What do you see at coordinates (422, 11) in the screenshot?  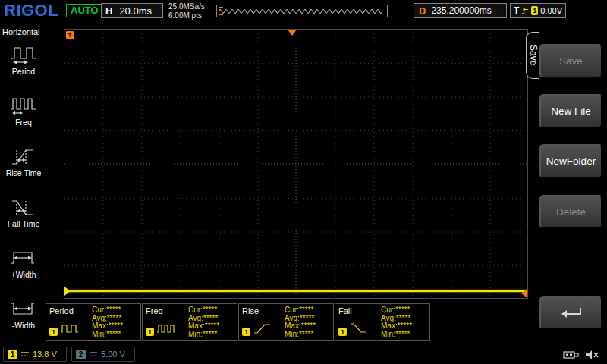 I see `delay-label: D` at bounding box center [422, 11].